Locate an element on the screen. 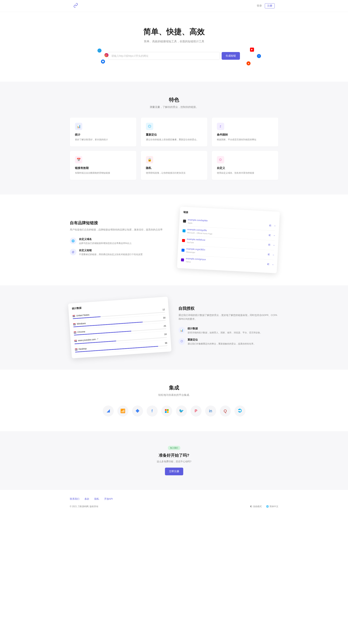  feat-desc: 不需要难记的链接，用容易记的自定义别名对链接进行个性化设置 is located at coordinates (111, 254).